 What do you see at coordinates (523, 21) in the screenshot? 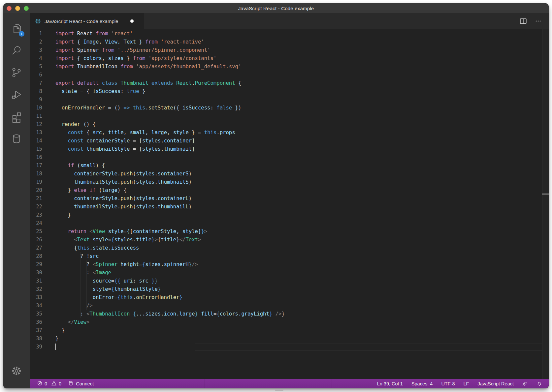
I see `split-editor-icon` at bounding box center [523, 21].